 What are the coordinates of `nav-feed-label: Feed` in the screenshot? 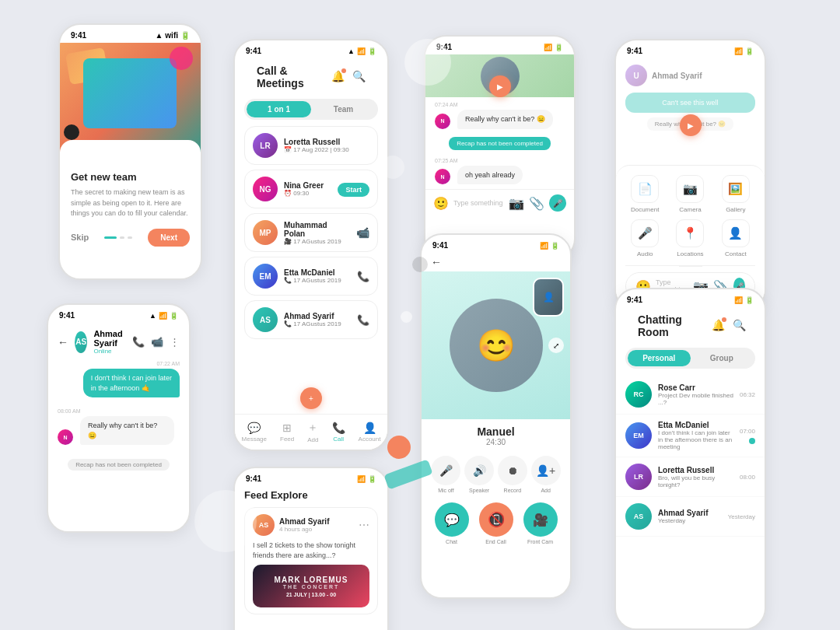 It's located at (287, 439).